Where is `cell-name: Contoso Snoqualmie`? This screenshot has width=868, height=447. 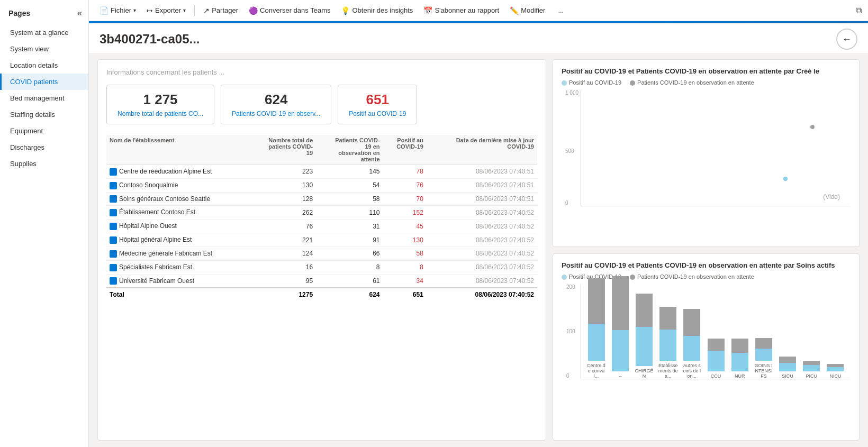
cell-name: Contoso Snoqualmie is located at coordinates (178, 185).